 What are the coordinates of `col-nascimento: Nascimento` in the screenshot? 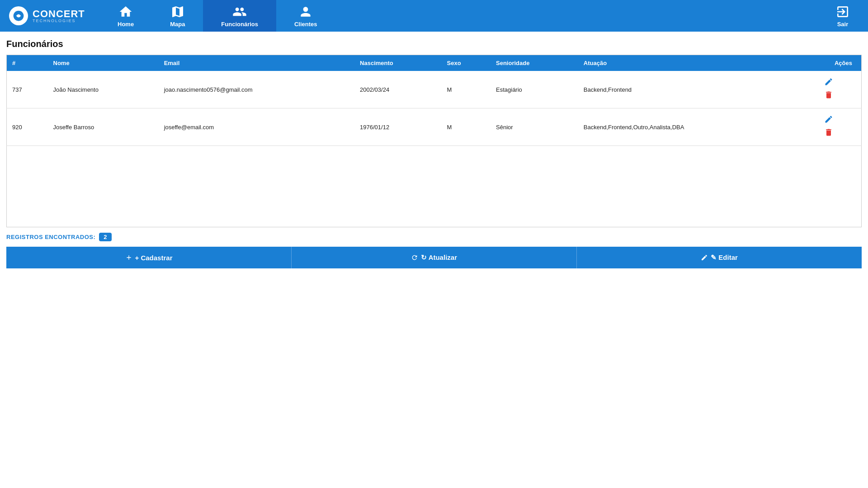 It's located at (398, 63).